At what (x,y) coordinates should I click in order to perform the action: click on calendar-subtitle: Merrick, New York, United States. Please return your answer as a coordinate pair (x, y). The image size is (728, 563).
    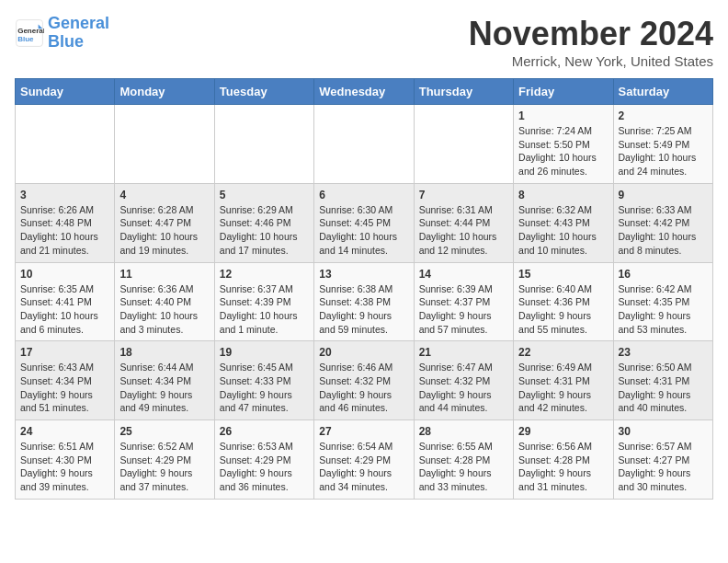
    Looking at the image, I should click on (591, 61).